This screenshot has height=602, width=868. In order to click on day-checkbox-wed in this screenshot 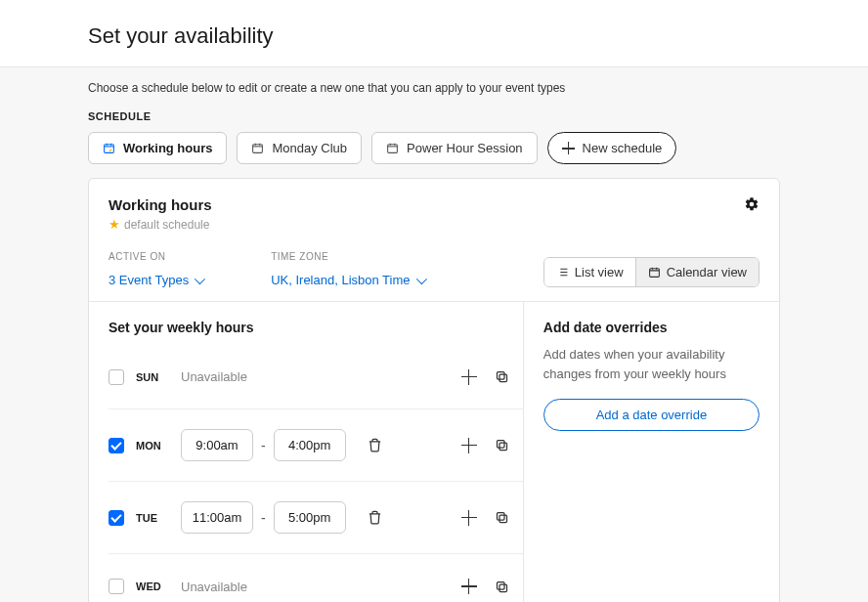, I will do `click(116, 586)`.